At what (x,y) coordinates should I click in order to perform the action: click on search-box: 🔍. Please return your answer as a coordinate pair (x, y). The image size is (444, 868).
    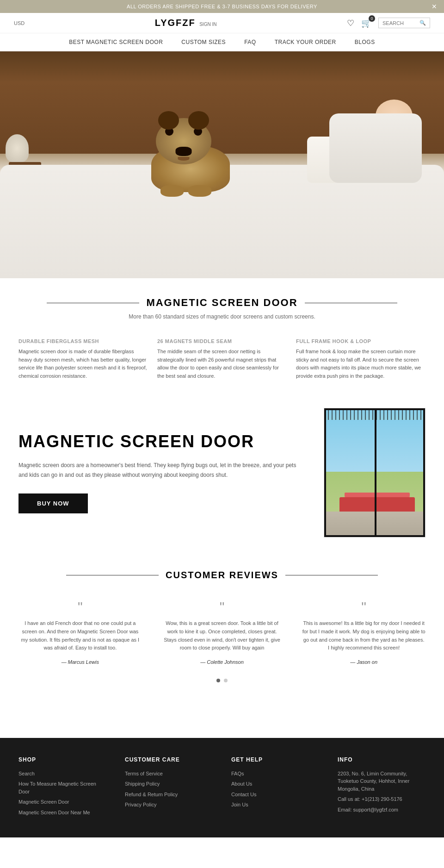
    Looking at the image, I should click on (404, 23).